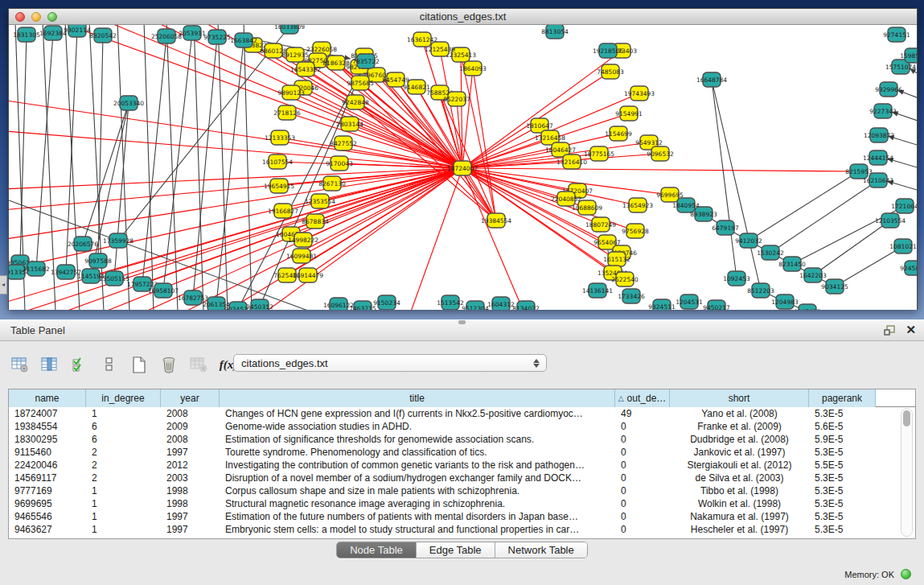 The height and width of the screenshot is (585, 924). I want to click on table-row: 946554611997Estimation of the future num…, so click(462, 517).